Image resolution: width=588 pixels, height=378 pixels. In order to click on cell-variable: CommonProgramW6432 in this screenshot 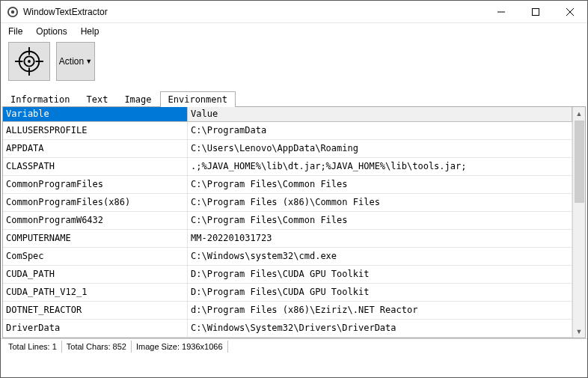, I will do `click(96, 221)`.